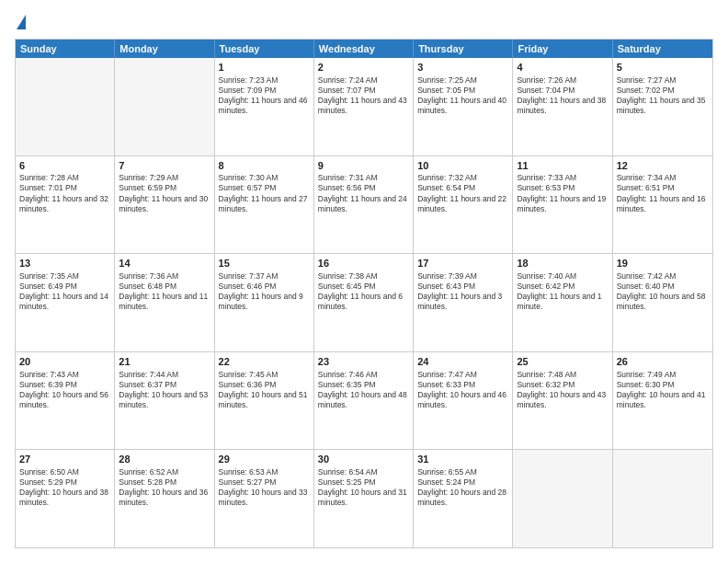 The image size is (728, 563). I want to click on cell-detail: Sunrise: 7:44 AM Sunset: 6:37 PM Dayligh…, so click(164, 390).